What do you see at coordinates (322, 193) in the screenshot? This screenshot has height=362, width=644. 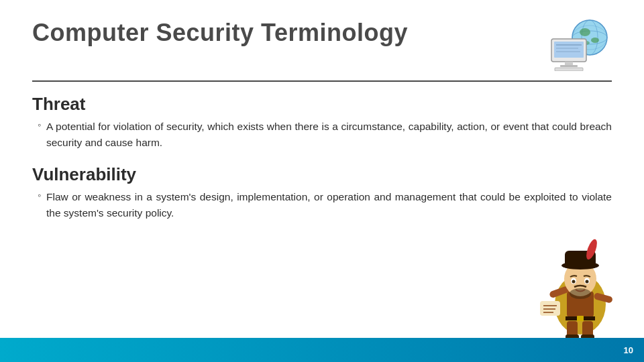 I see `vulnerability-section: Vulnerability ◦ Flaw or weakness in a sy…` at bounding box center [322, 193].